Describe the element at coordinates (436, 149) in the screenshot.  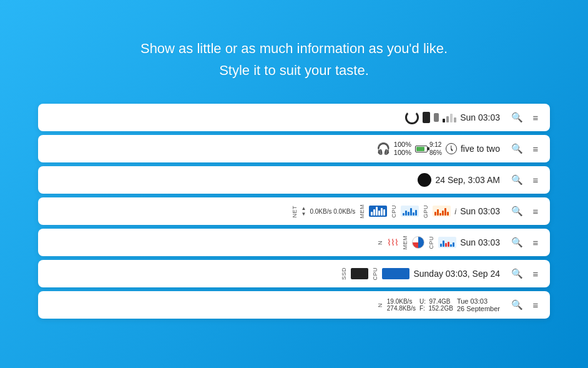
I see `battery-stack: 9:12 86%` at that location.